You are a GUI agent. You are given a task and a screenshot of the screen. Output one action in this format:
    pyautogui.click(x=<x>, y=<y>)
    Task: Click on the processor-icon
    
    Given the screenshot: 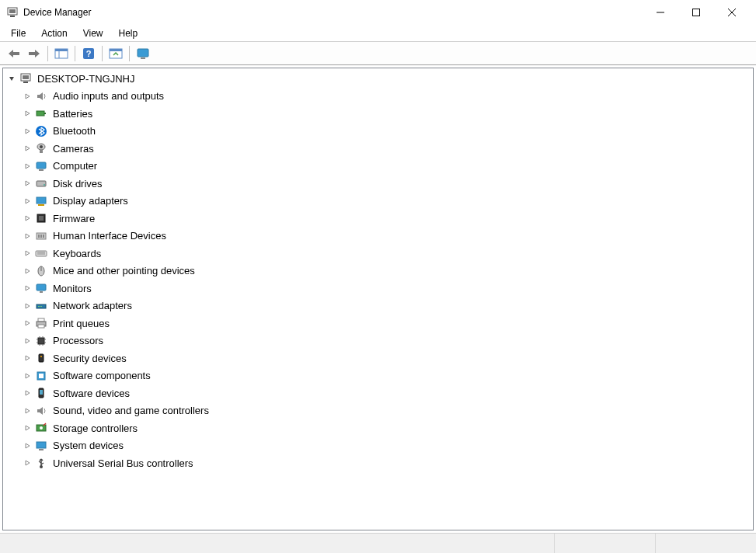 What is the action you would take?
    pyautogui.click(x=41, y=341)
    